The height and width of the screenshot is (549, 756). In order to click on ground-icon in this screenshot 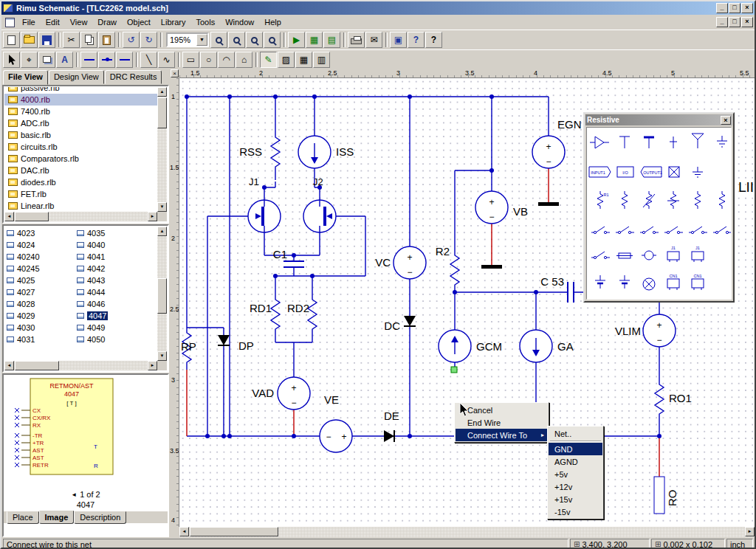, I will do `click(722, 142)`.